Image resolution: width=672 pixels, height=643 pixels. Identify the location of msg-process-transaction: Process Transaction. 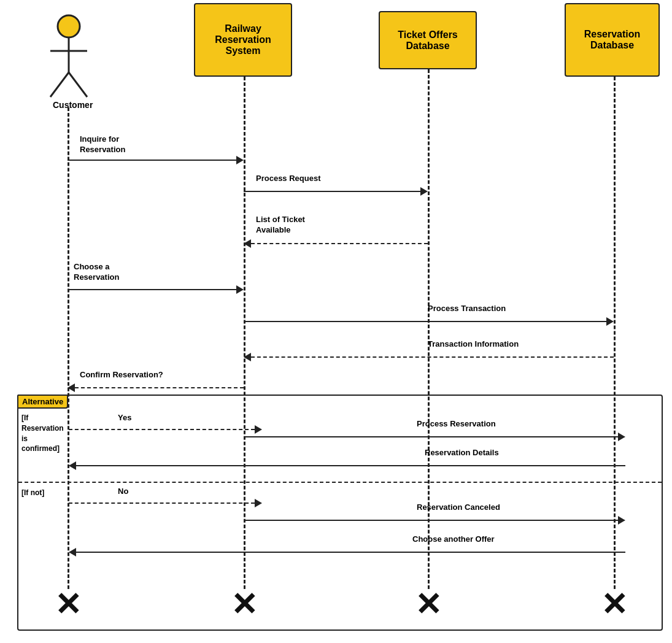
(428, 322).